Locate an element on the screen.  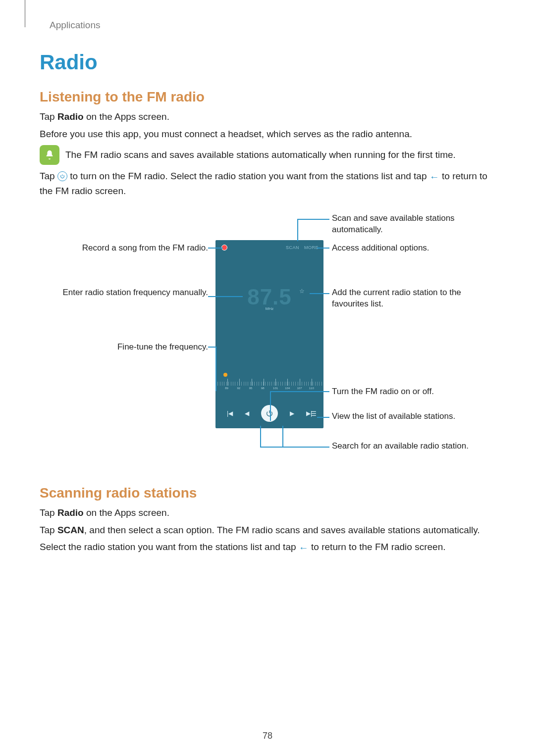
frequency-display: ☆ 87.5 MHz is located at coordinates (269, 298).